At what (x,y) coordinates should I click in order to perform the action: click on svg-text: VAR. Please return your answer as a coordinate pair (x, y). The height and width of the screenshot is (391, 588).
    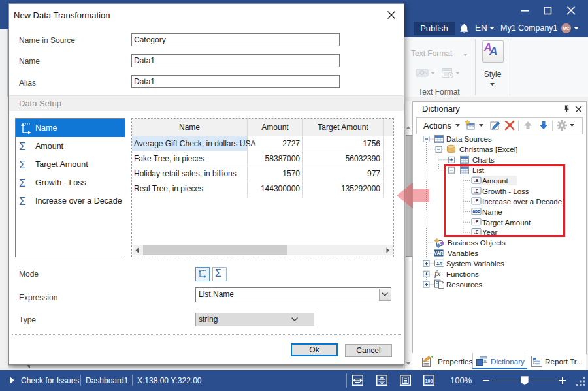
    Looking at the image, I should click on (438, 253).